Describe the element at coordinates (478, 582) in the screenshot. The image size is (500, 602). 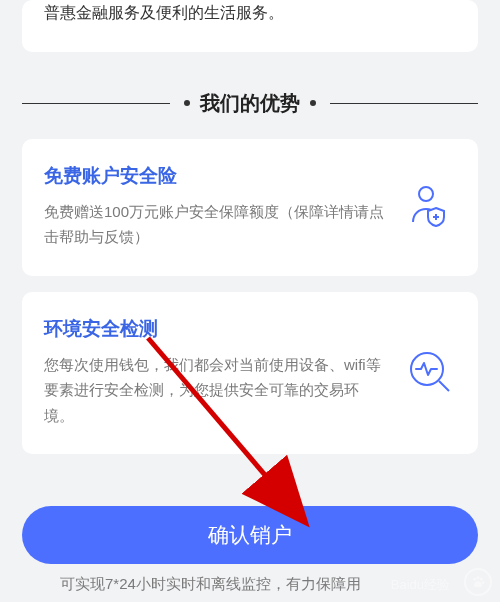
I see `paw-icon` at that location.